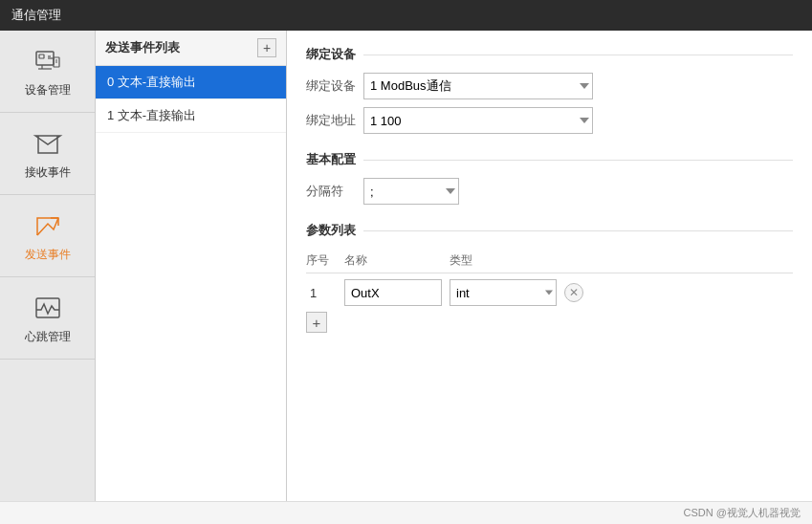  I want to click on sidebar: 设备管理 接收事件, so click(48, 266).